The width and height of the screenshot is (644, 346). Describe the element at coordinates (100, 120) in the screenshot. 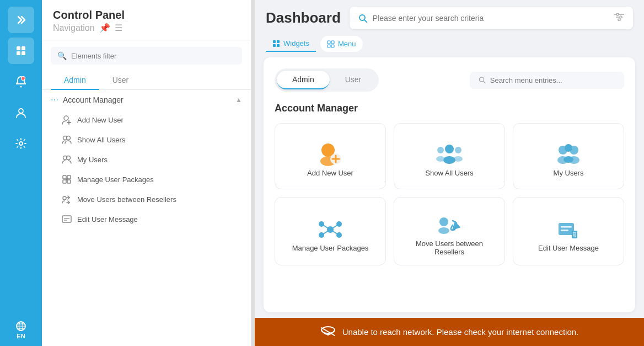

I see `add-new-user-label: Add New User` at that location.